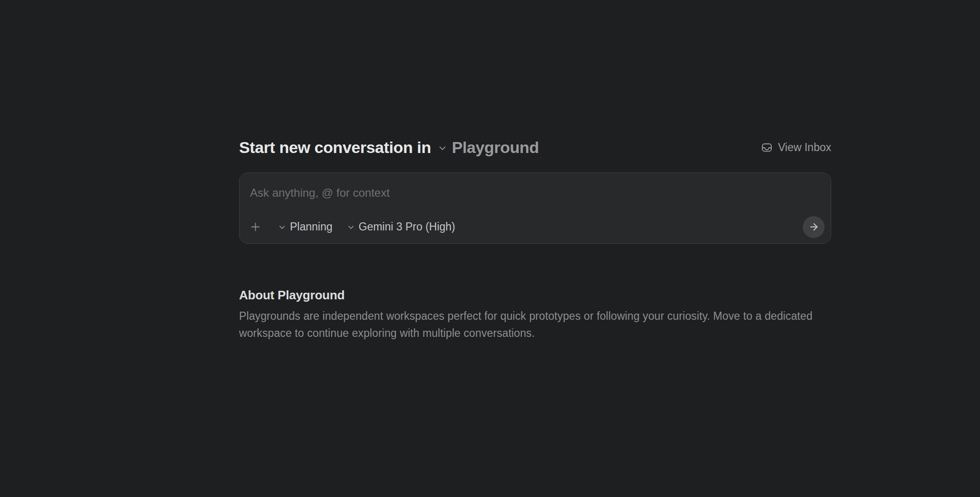 The image size is (980, 497). I want to click on about-description: Playgrounds are independent workspaces p…, so click(533, 325).